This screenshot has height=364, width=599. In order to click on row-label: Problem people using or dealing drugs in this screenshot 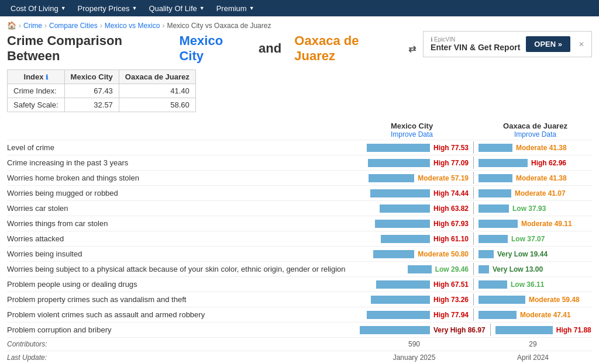, I will do `click(181, 284)`.